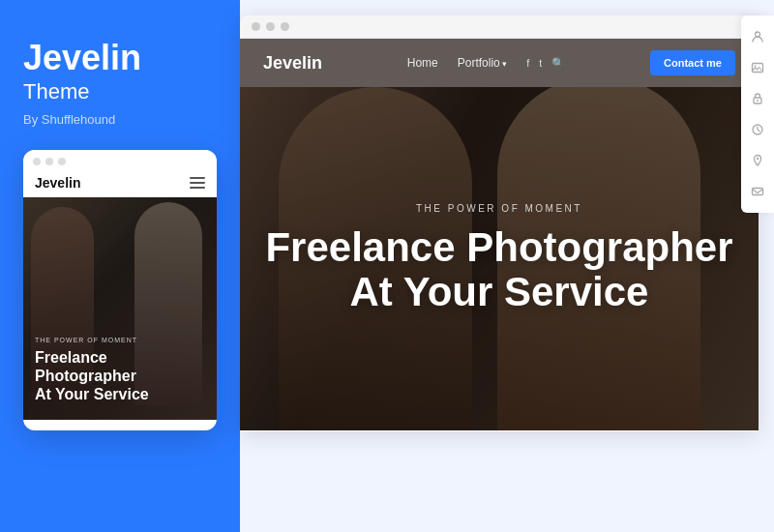  Describe the element at coordinates (58, 183) in the screenshot. I see `mobile-nav-logo: Jevelin` at that location.